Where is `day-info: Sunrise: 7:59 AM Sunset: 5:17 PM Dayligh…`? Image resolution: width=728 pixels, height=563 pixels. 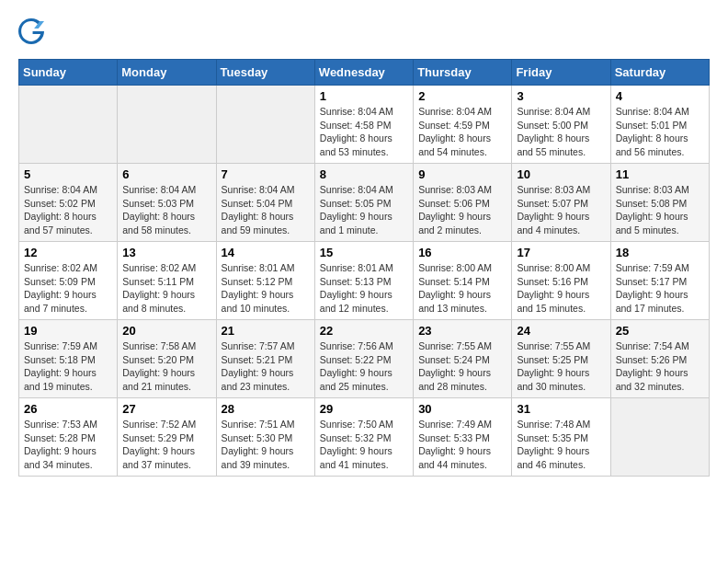 day-info: Sunrise: 7:59 AM Sunset: 5:17 PM Dayligh… is located at coordinates (660, 289).